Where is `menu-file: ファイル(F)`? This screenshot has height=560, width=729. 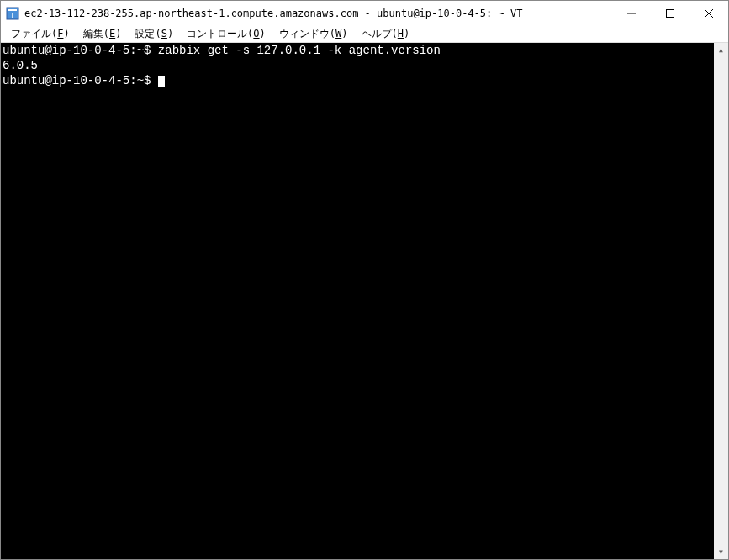
menu-file: ファイル(F) is located at coordinates (40, 34).